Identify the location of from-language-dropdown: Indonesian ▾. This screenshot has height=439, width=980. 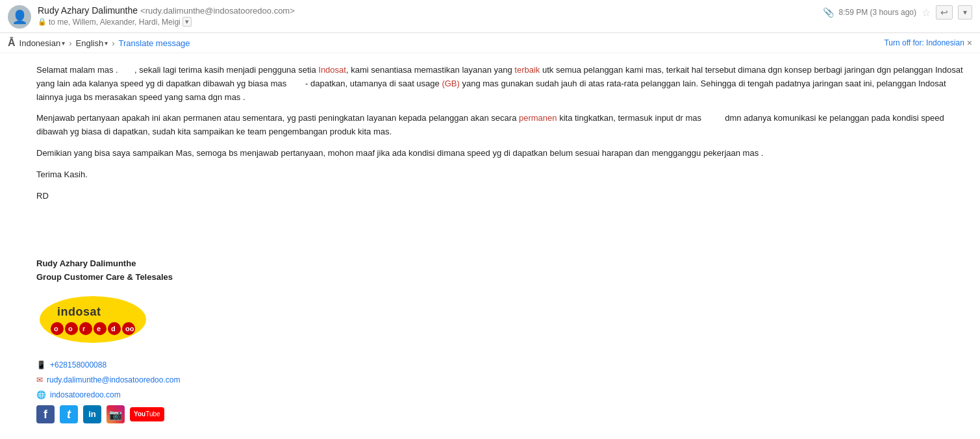
(43, 43).